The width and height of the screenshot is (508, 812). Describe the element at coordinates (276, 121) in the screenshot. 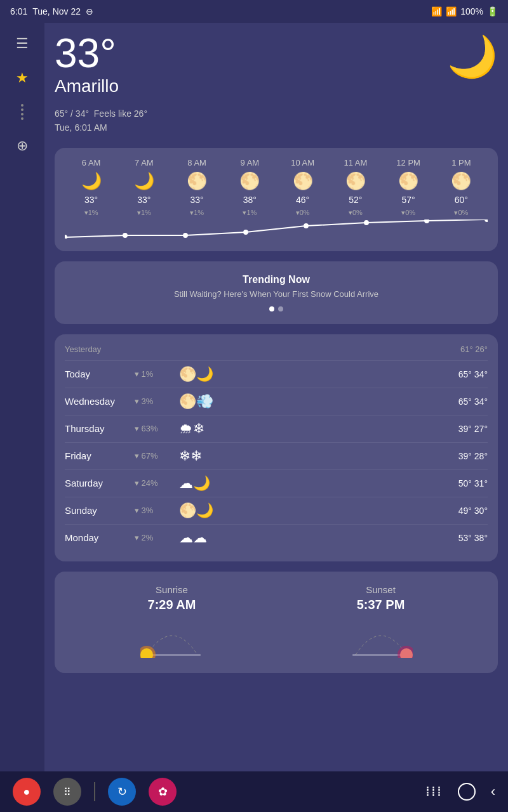

I see `weather-details: 65° / 34° Feels like 26° Tue, 6:01 AM` at that location.